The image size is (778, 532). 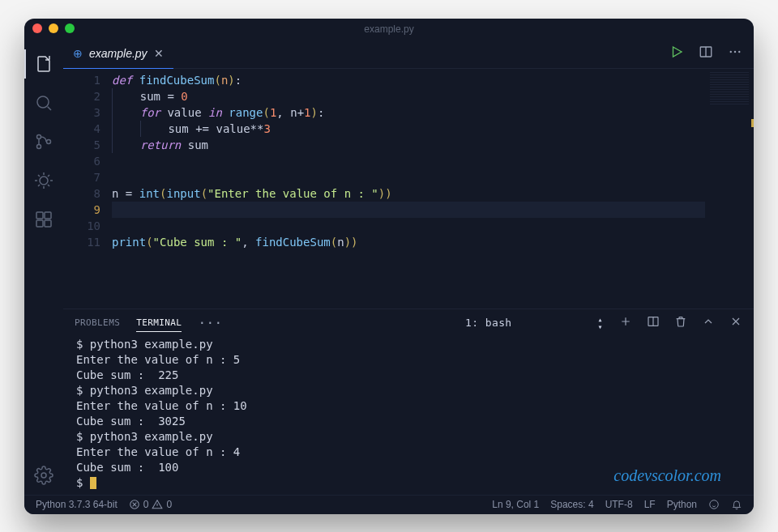 I want to click on dropdown-chev-icon: ▴▾, so click(x=601, y=323).